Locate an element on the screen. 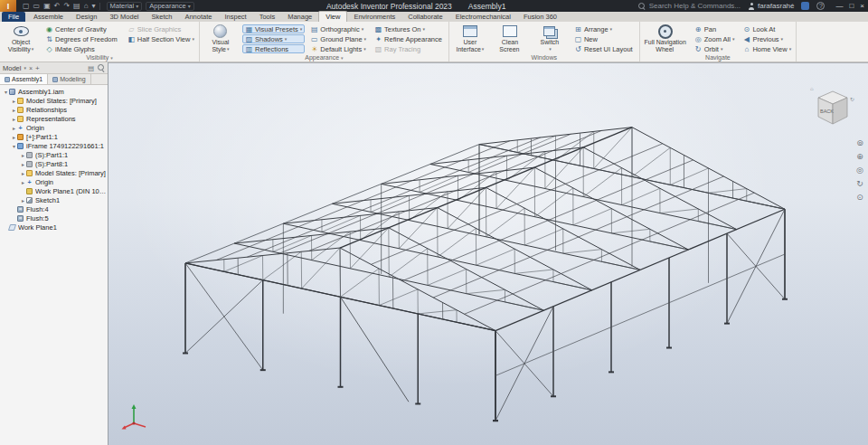 The height and width of the screenshot is (445, 868). undo-icon: ↶ is located at coordinates (58, 5).